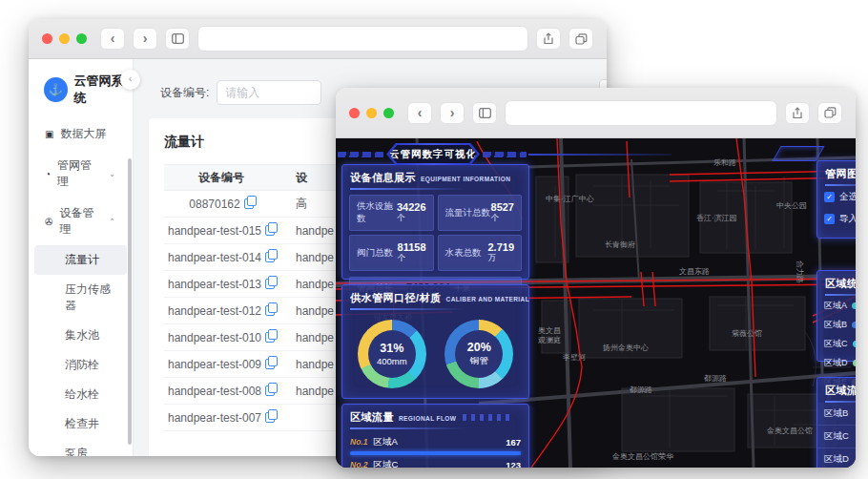 The height and width of the screenshot is (479, 868). Describe the element at coordinates (391, 253) in the screenshot. I see `stat-cell: 阀门总数 81158 个` at that location.